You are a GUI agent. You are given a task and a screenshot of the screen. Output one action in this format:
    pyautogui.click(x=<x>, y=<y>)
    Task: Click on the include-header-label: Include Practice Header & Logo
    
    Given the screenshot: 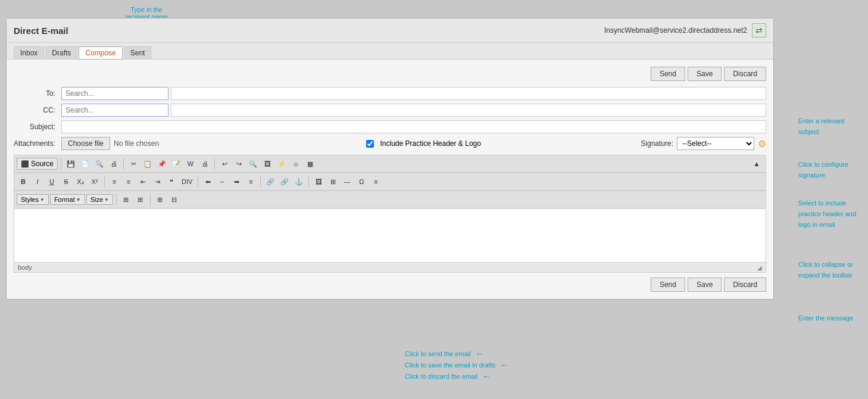 What is the action you would take?
    pyautogui.click(x=430, y=144)
    